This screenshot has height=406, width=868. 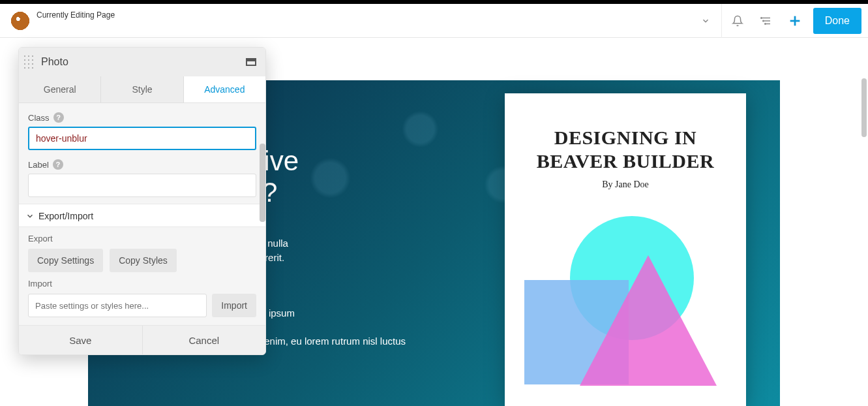 I want to click on panel-title: Photo, so click(x=143, y=62).